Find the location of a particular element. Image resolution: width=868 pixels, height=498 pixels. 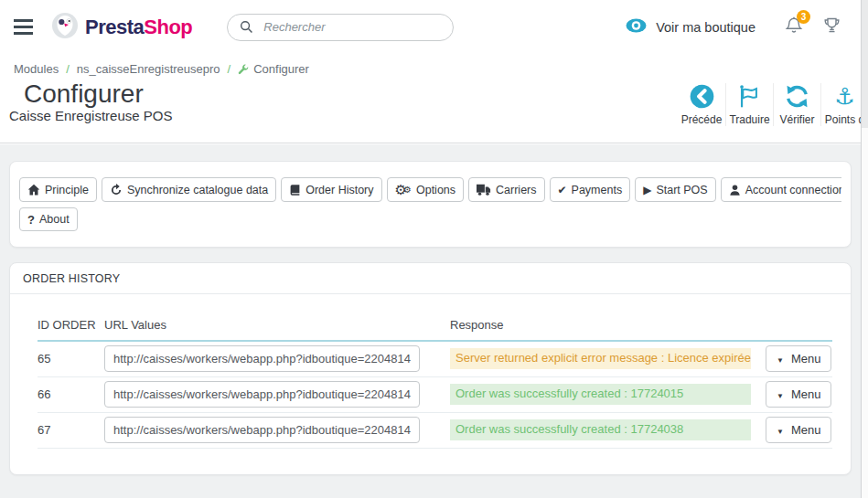

breadcrumb: Modules/ns_caisseEnregistreusepro/ Confi… is located at coordinates (430, 65).